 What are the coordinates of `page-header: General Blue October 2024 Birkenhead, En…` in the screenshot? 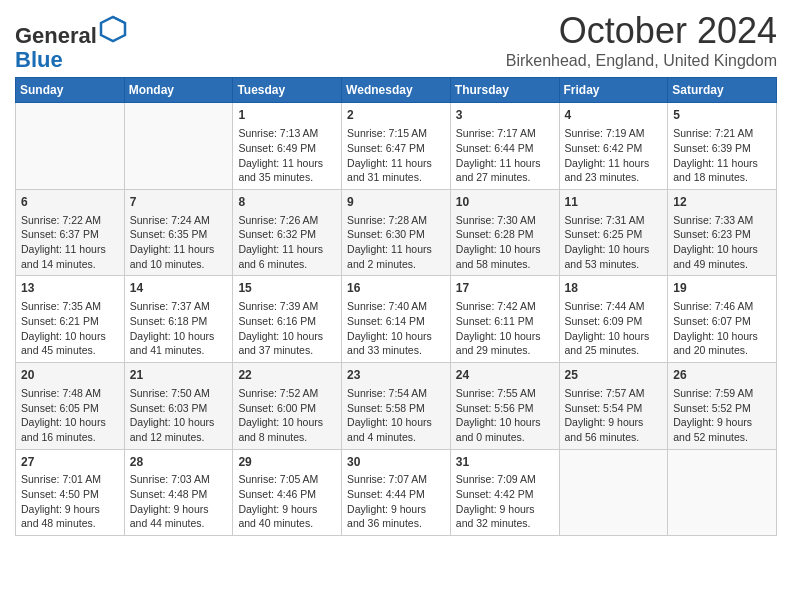 It's located at (396, 41).